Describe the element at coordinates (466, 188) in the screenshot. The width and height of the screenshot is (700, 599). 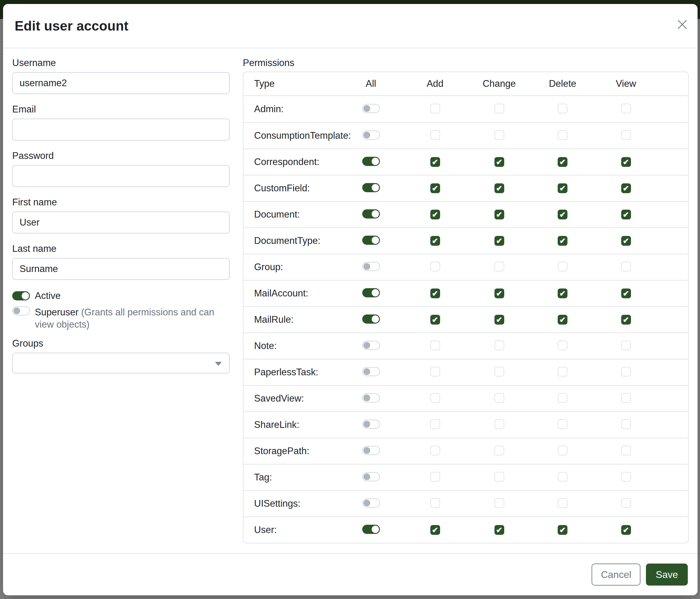
I see `permission-row: CustomField:✔✔✔✔` at that location.